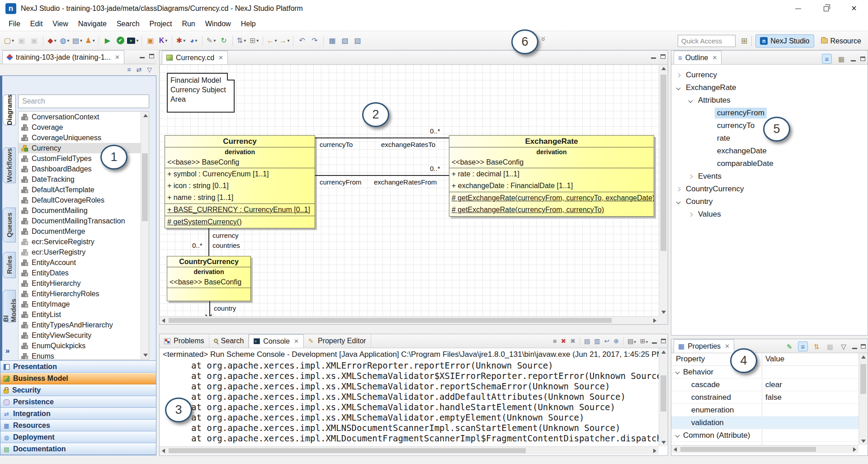 The width and height of the screenshot is (868, 464). I want to click on forward-button: →, so click(284, 41).